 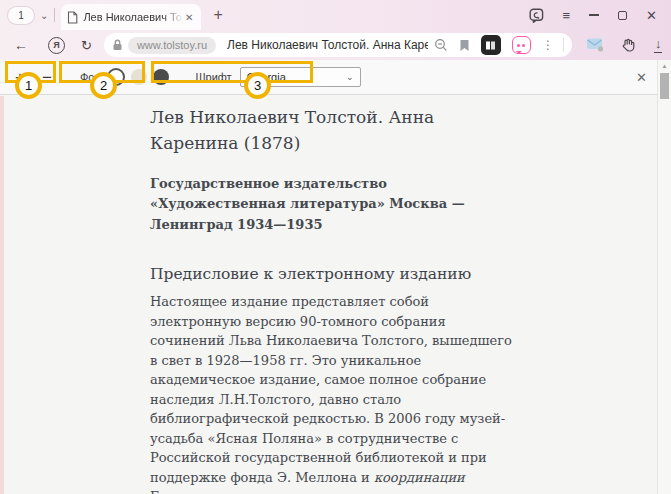 What do you see at coordinates (333, 492) in the screenshot?
I see `body-text: Британского совета осуществили сканирова…` at bounding box center [333, 492].